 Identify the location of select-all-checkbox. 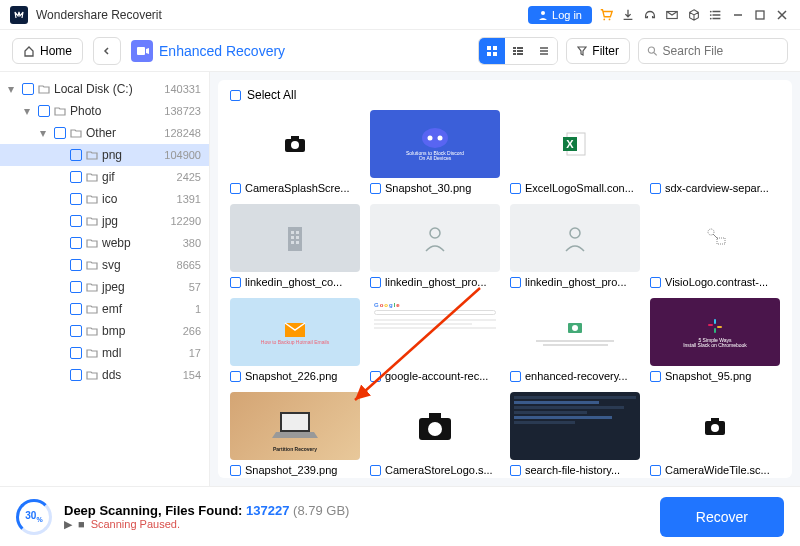
(236, 96).